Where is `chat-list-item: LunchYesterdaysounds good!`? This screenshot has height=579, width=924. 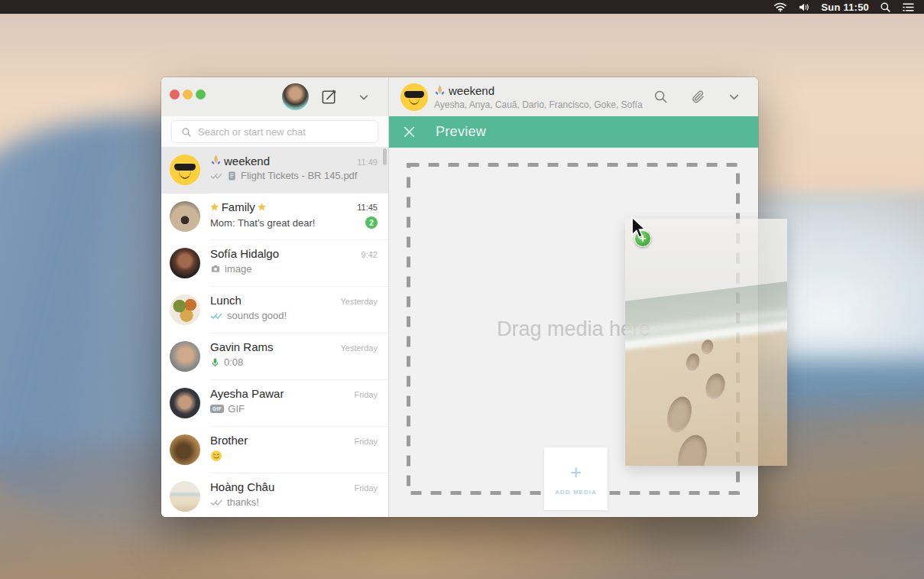
chat-list-item: LunchYesterdaysounds good! is located at coordinates (275, 311).